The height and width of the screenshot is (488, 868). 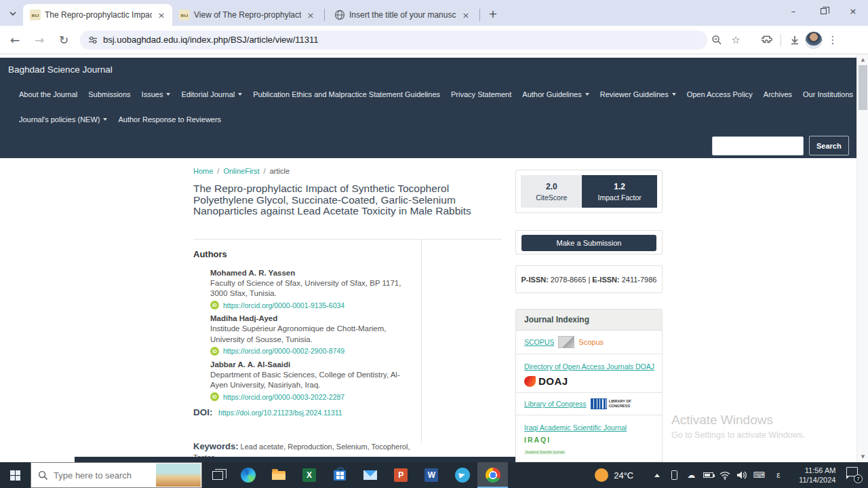 I want to click on author-affiliation: Faculty of Science of Sfax, University o…, so click(x=312, y=288).